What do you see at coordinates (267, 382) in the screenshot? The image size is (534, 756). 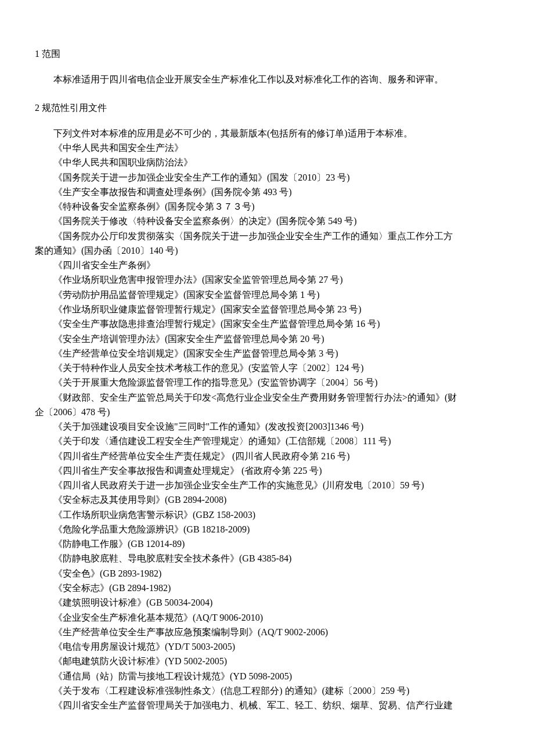 I see `reference-line: 《关于开展重大危险源监督管理工作的指导意见》(安监管协调字〔2004〕56 号)` at bounding box center [267, 382].